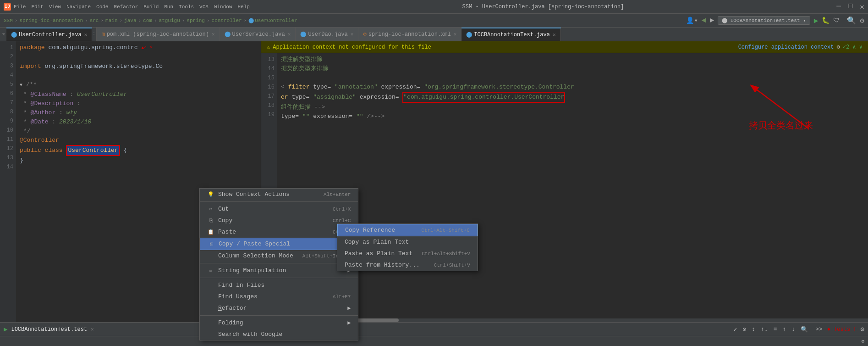 This screenshot has height=346, width=868. I want to click on help-menu-item: Help, so click(244, 7).